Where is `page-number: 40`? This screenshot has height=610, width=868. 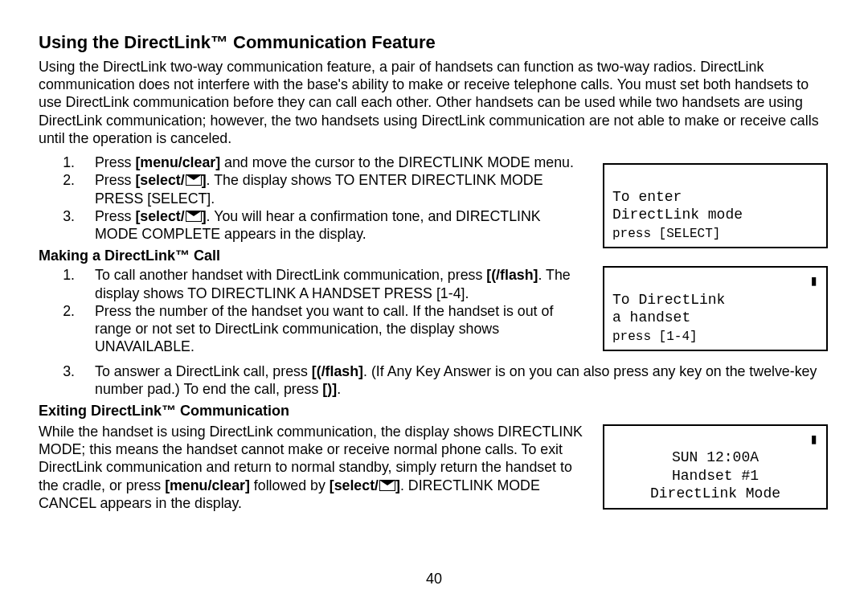 page-number: 40 is located at coordinates (434, 579).